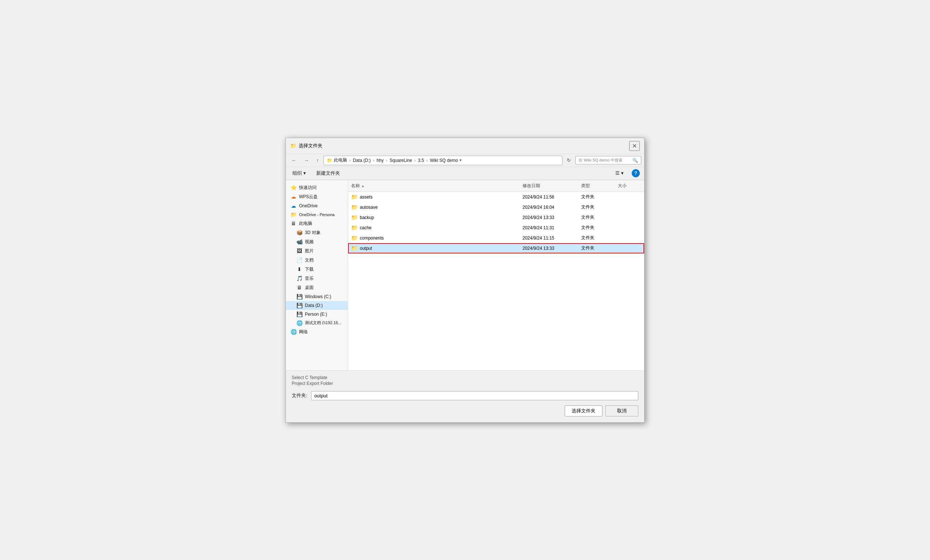  Describe the element at coordinates (465, 146) in the screenshot. I see `title-bar: 📁 选择文件夹 ✕` at that location.